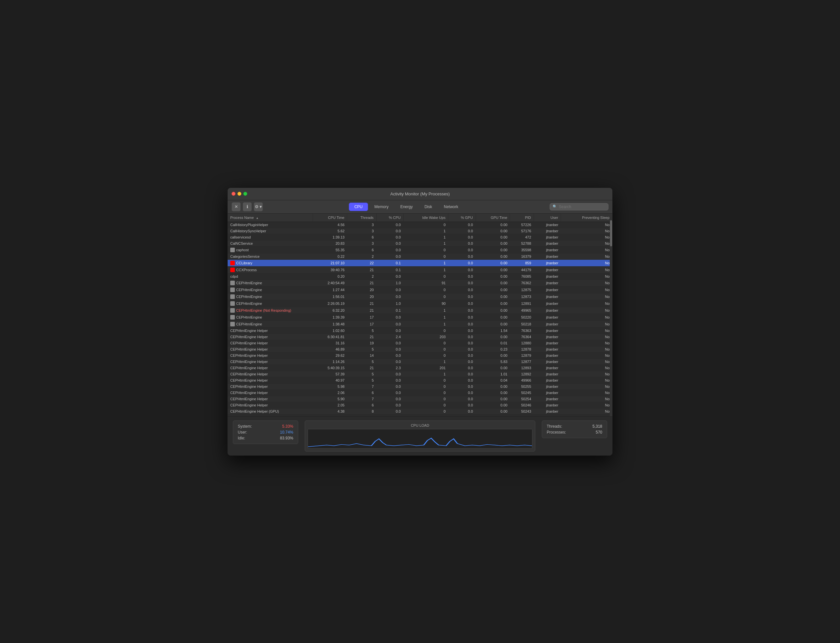 Image resolution: width=840 pixels, height=643 pixels. What do you see at coordinates (381, 207) in the screenshot?
I see `tab-memory: Memory` at bounding box center [381, 207].